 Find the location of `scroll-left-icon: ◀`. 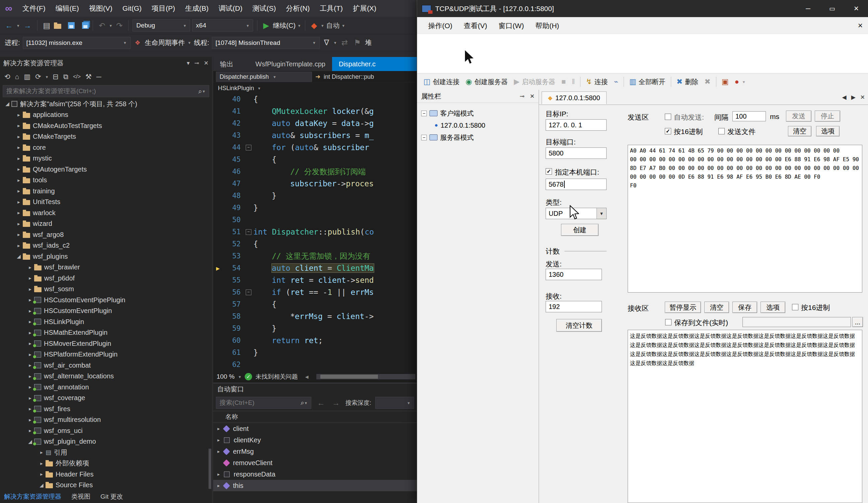

scroll-left-icon: ◀ is located at coordinates (307, 377).